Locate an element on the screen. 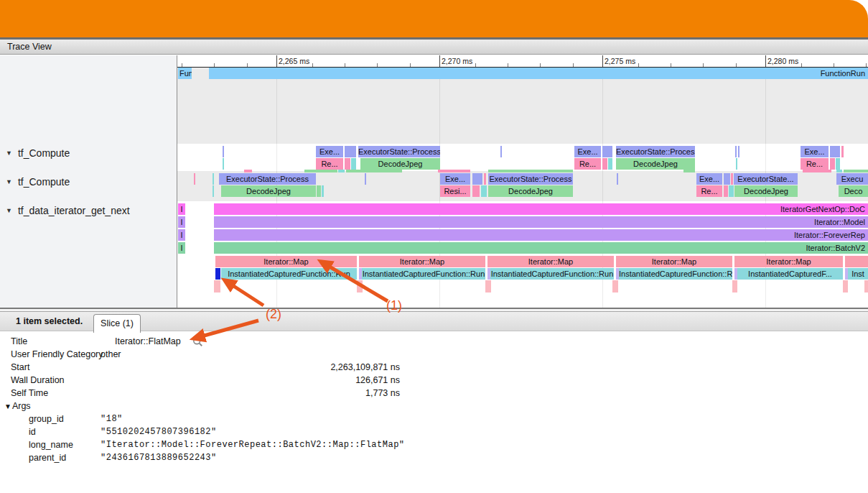  trace-bar: Inst is located at coordinates (858, 274).